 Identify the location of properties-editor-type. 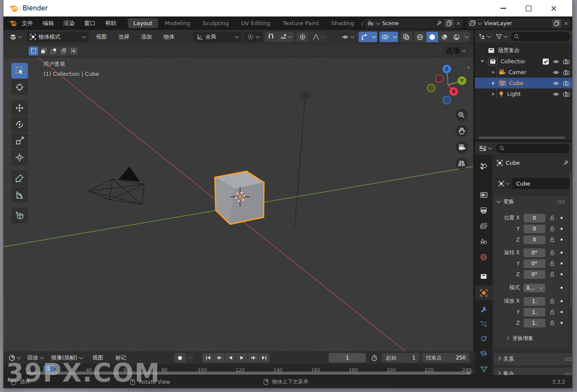
(485, 148).